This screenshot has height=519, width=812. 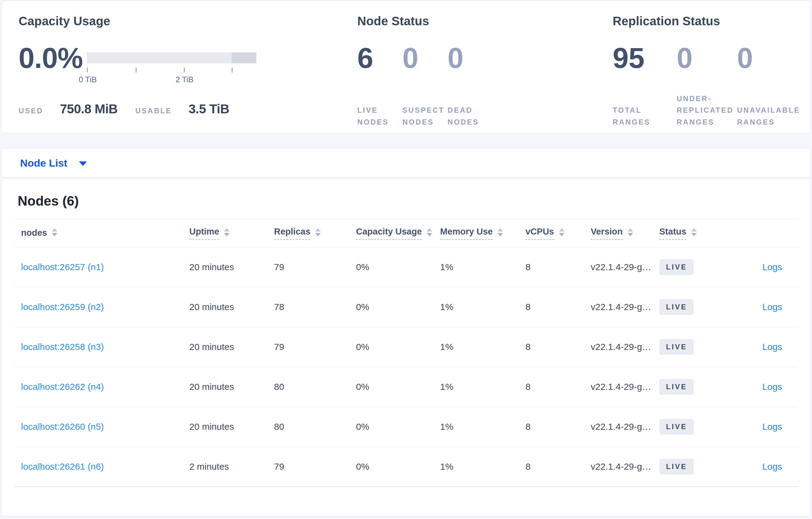 I want to click on unavailable-ranges-count: 0, so click(x=774, y=60).